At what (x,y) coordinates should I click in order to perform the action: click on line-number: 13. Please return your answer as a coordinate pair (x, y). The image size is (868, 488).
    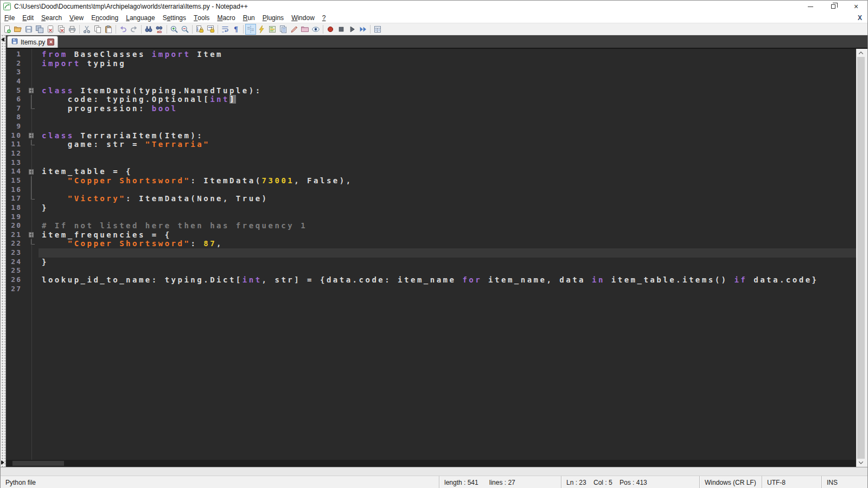
    Looking at the image, I should click on (16, 163).